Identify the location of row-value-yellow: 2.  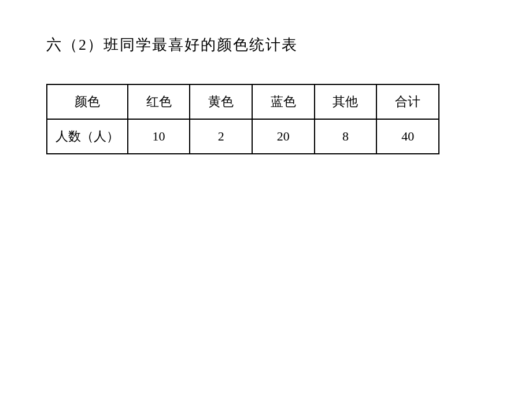
(221, 136).